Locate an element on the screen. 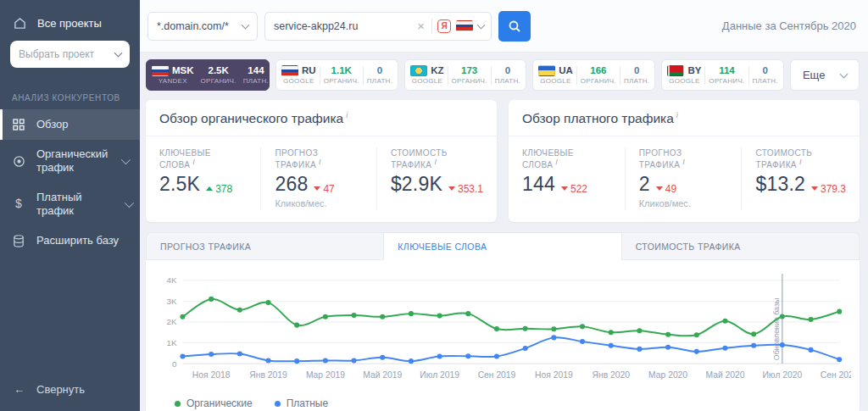 The width and height of the screenshot is (868, 411). card-title: Обзор платного трафикаi is located at coordinates (684, 119).